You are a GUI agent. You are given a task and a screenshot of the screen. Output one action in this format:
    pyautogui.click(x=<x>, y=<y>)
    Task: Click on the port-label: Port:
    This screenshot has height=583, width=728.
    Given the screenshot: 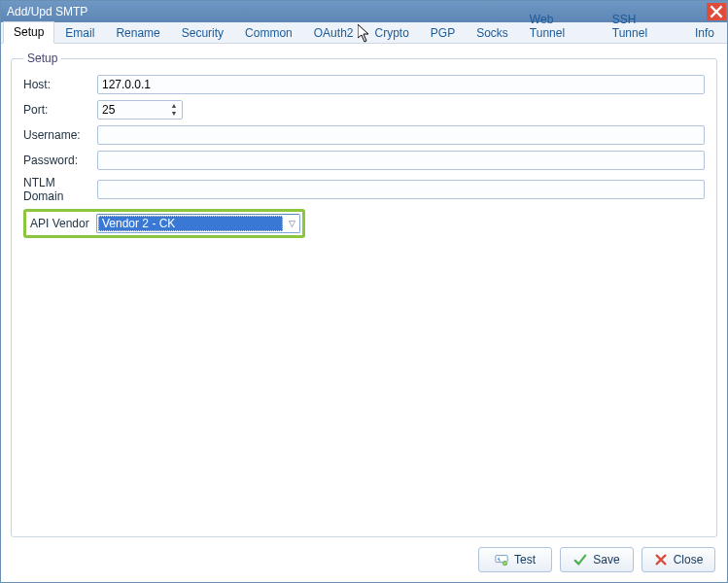 What is the action you would take?
    pyautogui.click(x=60, y=110)
    